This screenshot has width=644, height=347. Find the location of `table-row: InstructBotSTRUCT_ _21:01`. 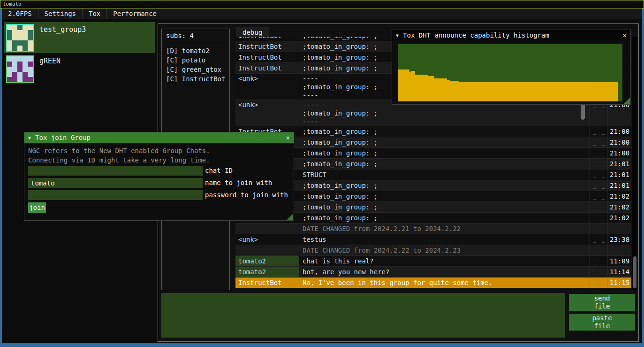

table-row: InstructBotSTRUCT_ _21:01 is located at coordinates (433, 175).